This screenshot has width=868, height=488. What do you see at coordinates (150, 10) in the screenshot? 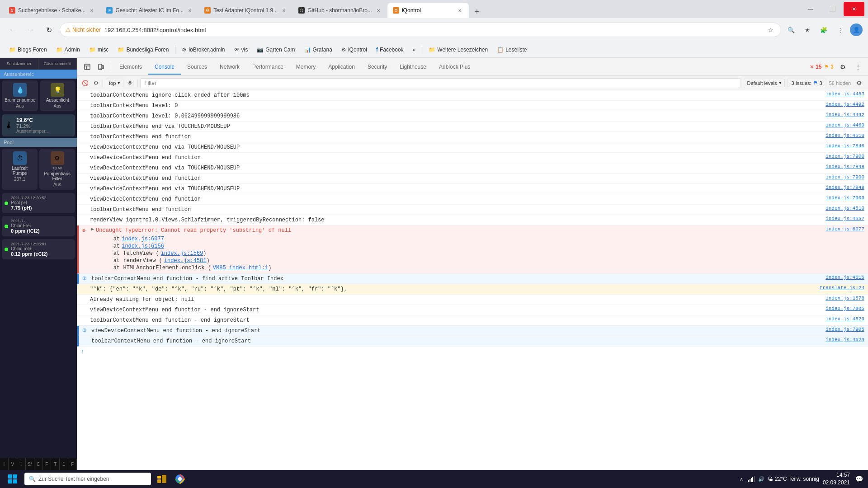
I see `tab-2: F Gesucht: Ältester IC im Fo... ✕` at bounding box center [150, 10].